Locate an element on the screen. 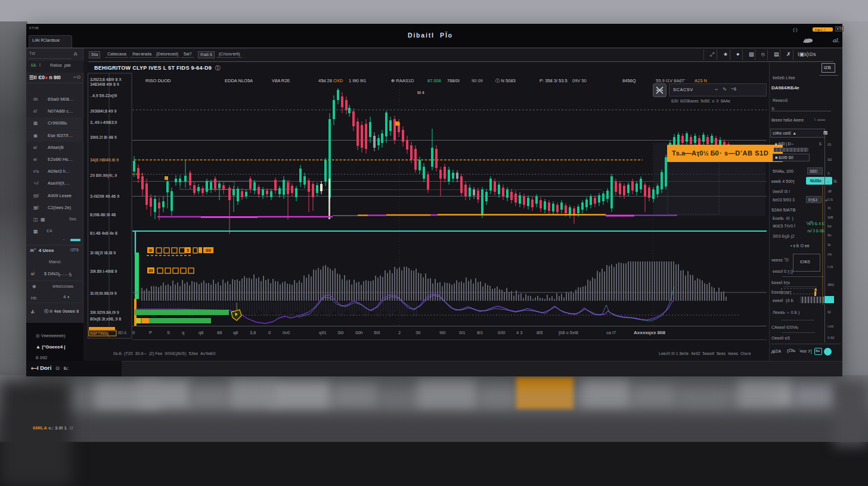 Image resolution: width=868 pixels, height=486 pixels. svg-text: 29 89I.99(4I,.9 is located at coordinates (104, 176).